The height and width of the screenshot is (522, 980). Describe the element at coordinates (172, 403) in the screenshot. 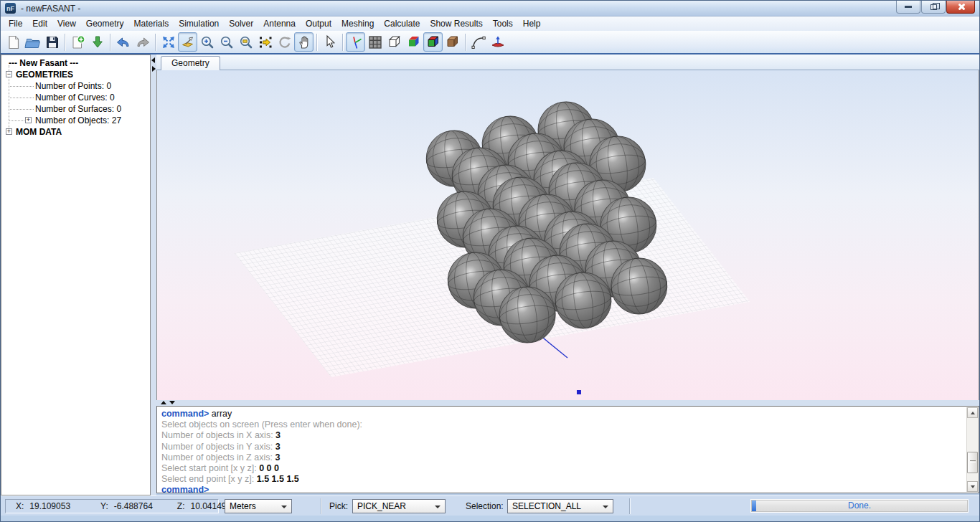

I see `splitter-down-icon` at that location.